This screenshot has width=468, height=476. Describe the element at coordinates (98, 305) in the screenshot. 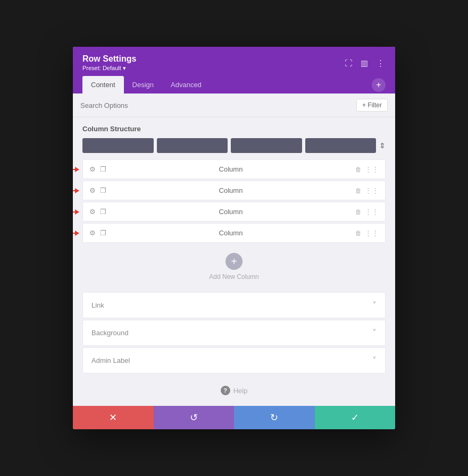

I see `accordion-link-label: Link` at that location.